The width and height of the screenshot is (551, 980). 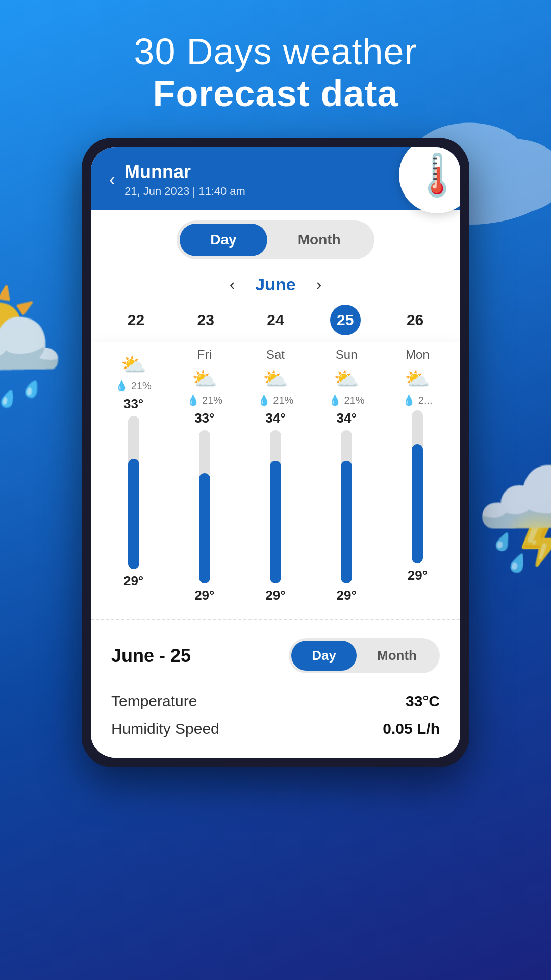 What do you see at coordinates (204, 419) in the screenshot?
I see `temp-high-fri: 33°` at bounding box center [204, 419].